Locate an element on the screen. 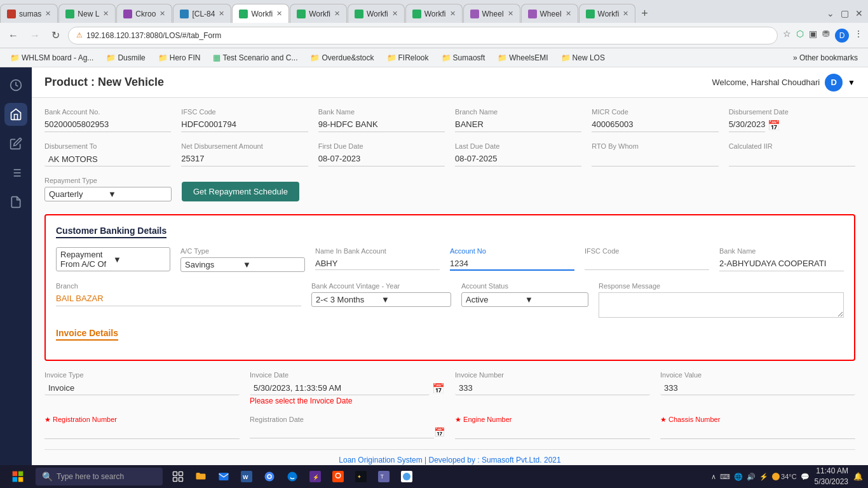 Image resolution: width=868 pixels, height=488 pixels. forward-button: → is located at coordinates (35, 36).